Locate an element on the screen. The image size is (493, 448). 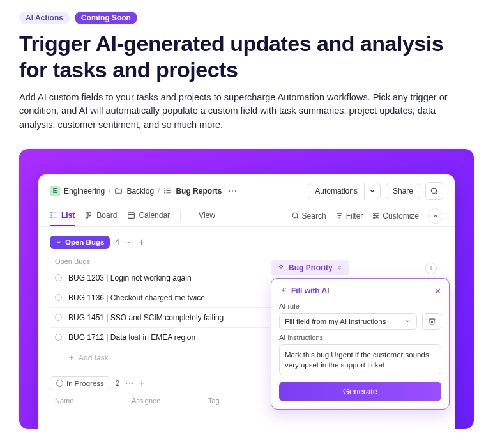
list-icon is located at coordinates (54, 215).